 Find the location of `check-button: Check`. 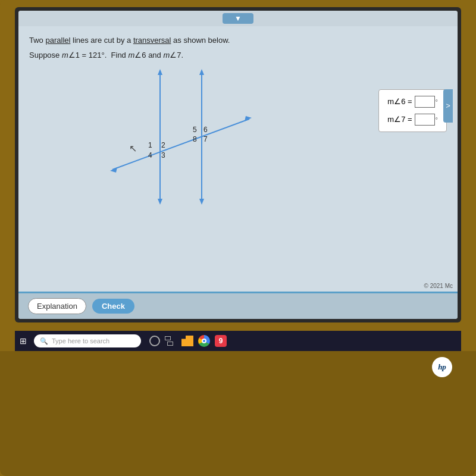

check-button: Check is located at coordinates (113, 306).